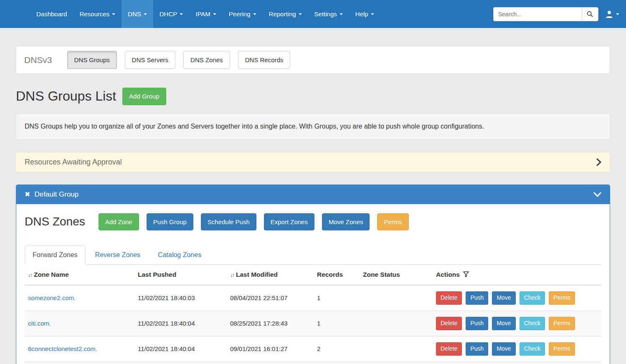  Describe the element at coordinates (546, 14) in the screenshot. I see `search-group` at that location.